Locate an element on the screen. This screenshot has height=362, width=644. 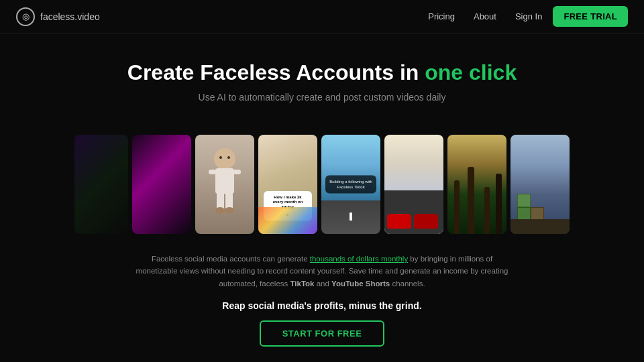
gallery-item-5: Building a following with Faceless Tikto… is located at coordinates (351, 184).